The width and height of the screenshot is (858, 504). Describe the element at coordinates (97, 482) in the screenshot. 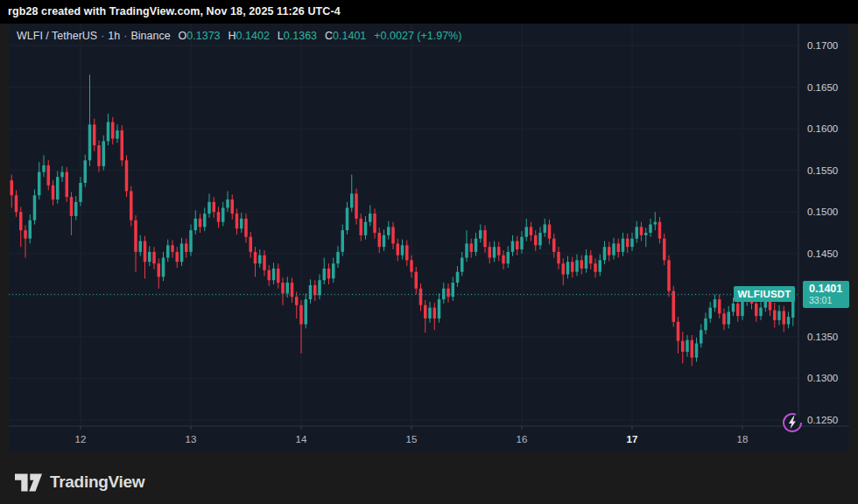

I see `brand-name: TradingView` at that location.